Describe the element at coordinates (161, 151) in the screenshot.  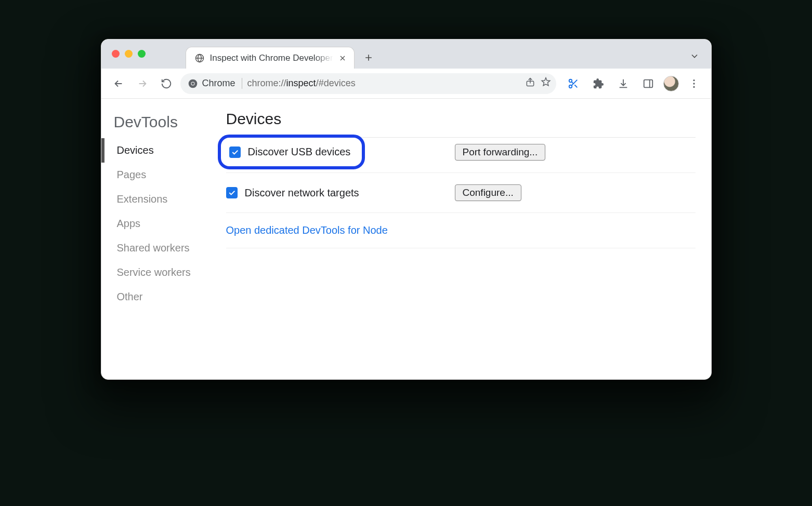
I see `sidebar-item-devices: Devices` at that location.